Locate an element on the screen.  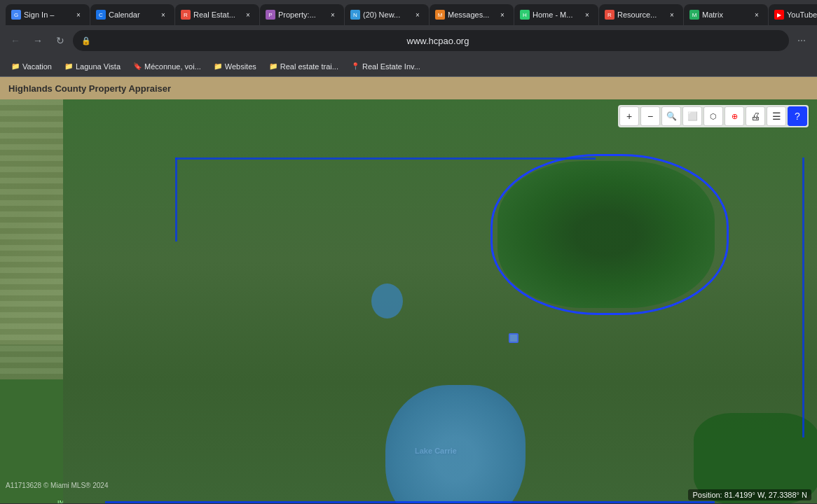
search-map-button: 🔍 is located at coordinates (671, 116).